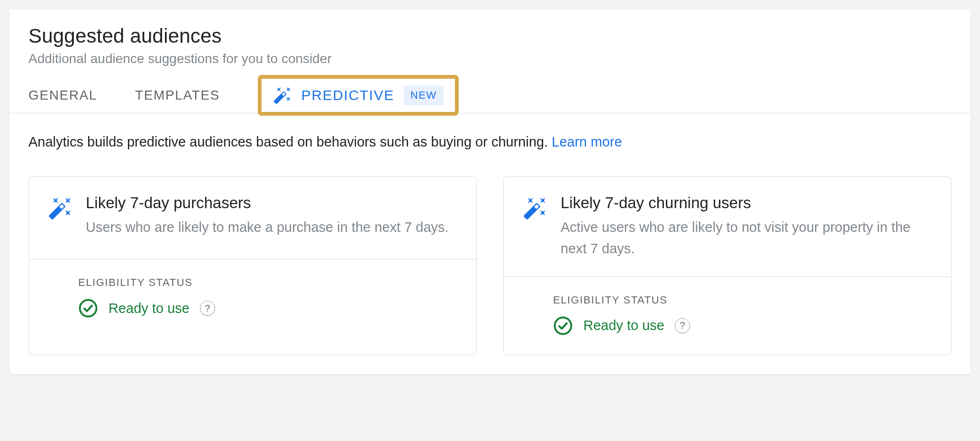 The image size is (980, 441). Describe the element at coordinates (358, 95) in the screenshot. I see `tab-predictive: PREDICTIVE NEW` at that location.